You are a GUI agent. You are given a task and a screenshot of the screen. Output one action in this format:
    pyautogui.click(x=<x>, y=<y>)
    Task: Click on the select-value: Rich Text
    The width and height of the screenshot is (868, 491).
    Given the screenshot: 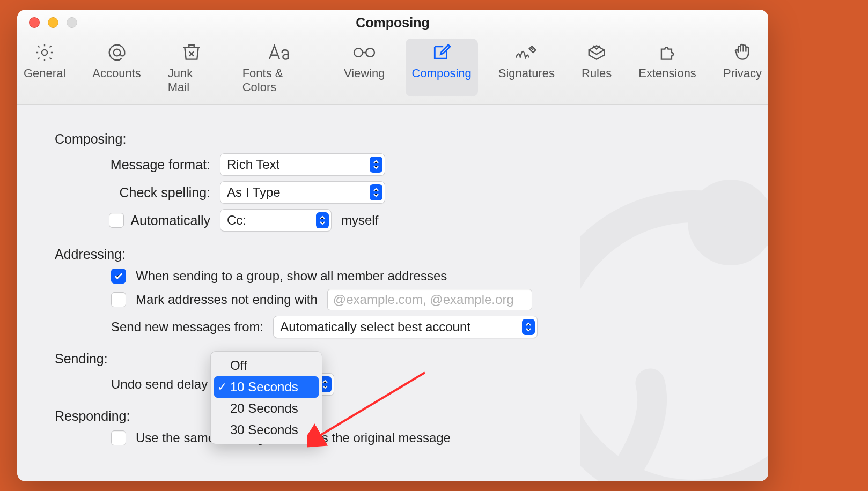 What is the action you would take?
    pyautogui.click(x=296, y=165)
    